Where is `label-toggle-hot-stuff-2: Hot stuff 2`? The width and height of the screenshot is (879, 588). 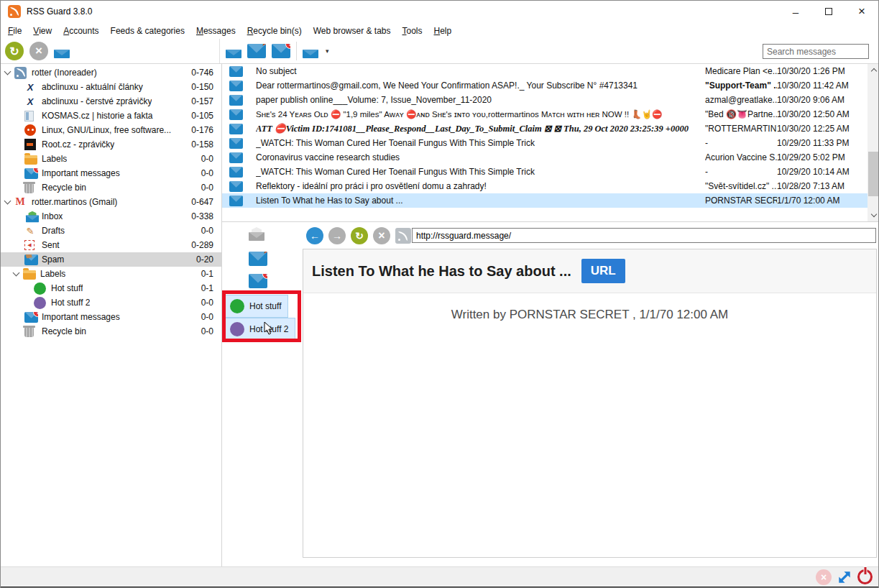 label-toggle-hot-stuff-2: Hot stuff 2 is located at coordinates (260, 329).